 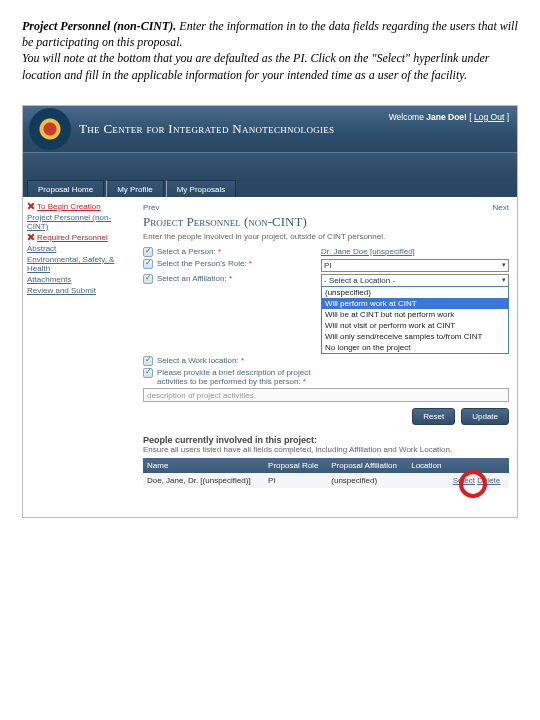 What do you see at coordinates (415, 320) in the screenshot?
I see `affiliation-dropdown: (unspecified) Will perform work at CINT …` at bounding box center [415, 320].